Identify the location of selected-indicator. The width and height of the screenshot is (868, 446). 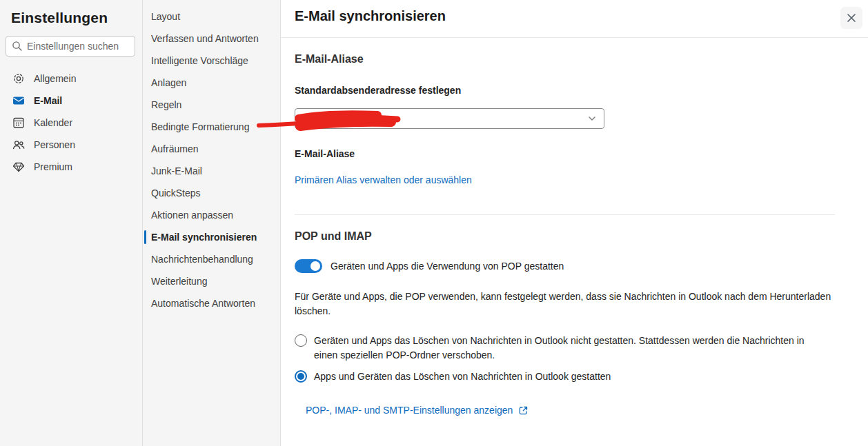
(145, 237).